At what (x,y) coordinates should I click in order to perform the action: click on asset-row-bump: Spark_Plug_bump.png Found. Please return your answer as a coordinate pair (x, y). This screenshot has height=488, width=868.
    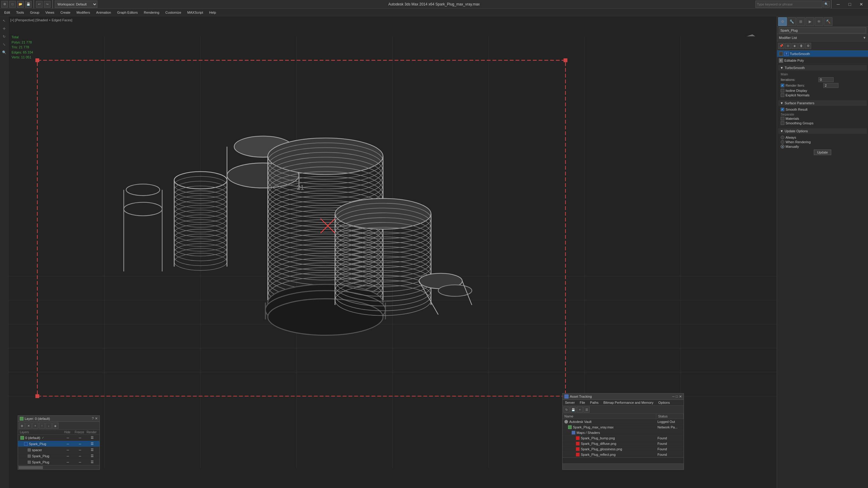
    Looking at the image, I should click on (623, 438).